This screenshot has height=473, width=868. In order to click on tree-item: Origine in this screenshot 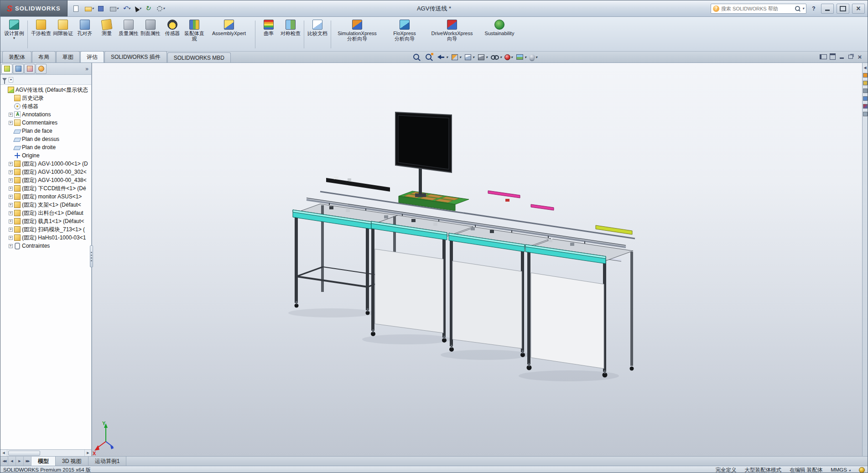, I will do `click(46, 156)`.